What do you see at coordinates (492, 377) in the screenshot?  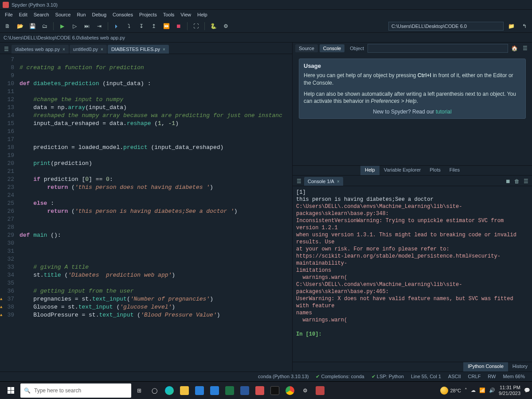 I see `status-rw: RW` at bounding box center [492, 377].